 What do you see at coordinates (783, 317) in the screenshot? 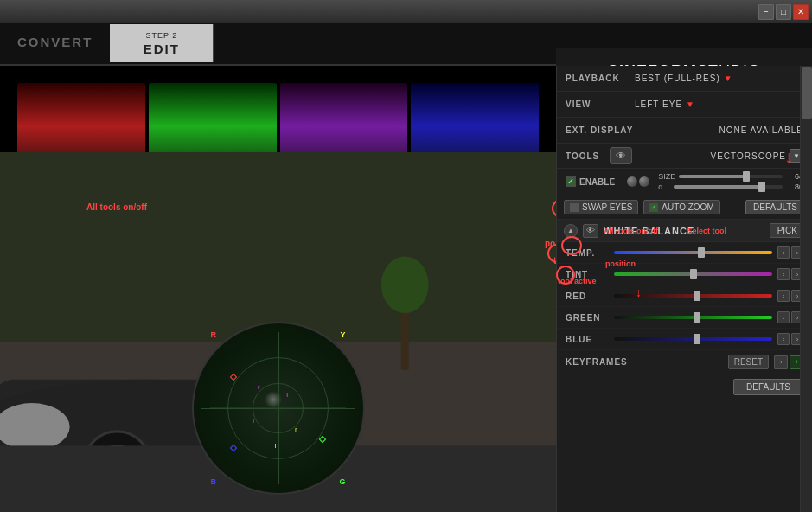
I see `green-left-btn: ‹` at bounding box center [783, 317].